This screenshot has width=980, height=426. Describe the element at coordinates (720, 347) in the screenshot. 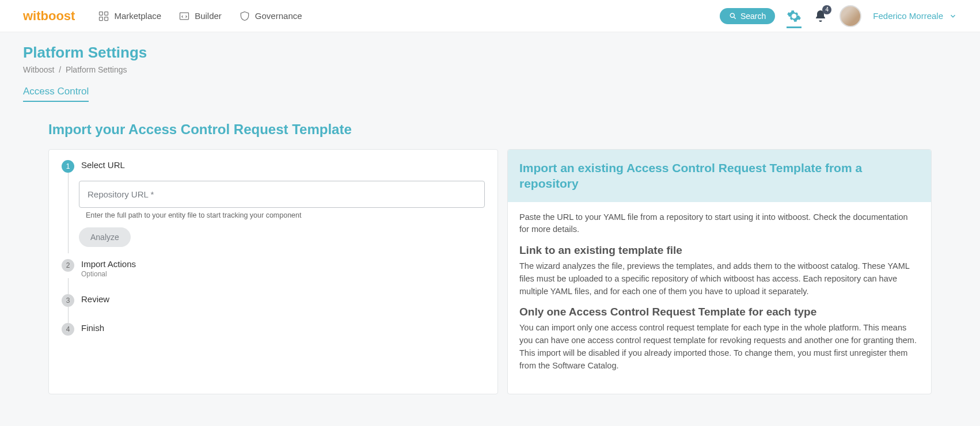

I see `info-paragraph: You can import only one access control r…` at that location.